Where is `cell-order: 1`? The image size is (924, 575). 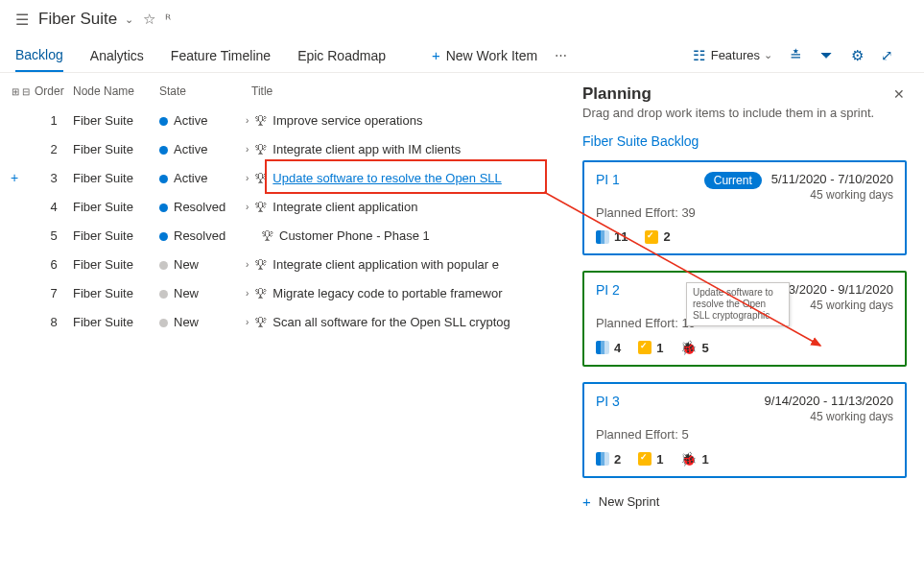
cell-order: 1 is located at coordinates (54, 121).